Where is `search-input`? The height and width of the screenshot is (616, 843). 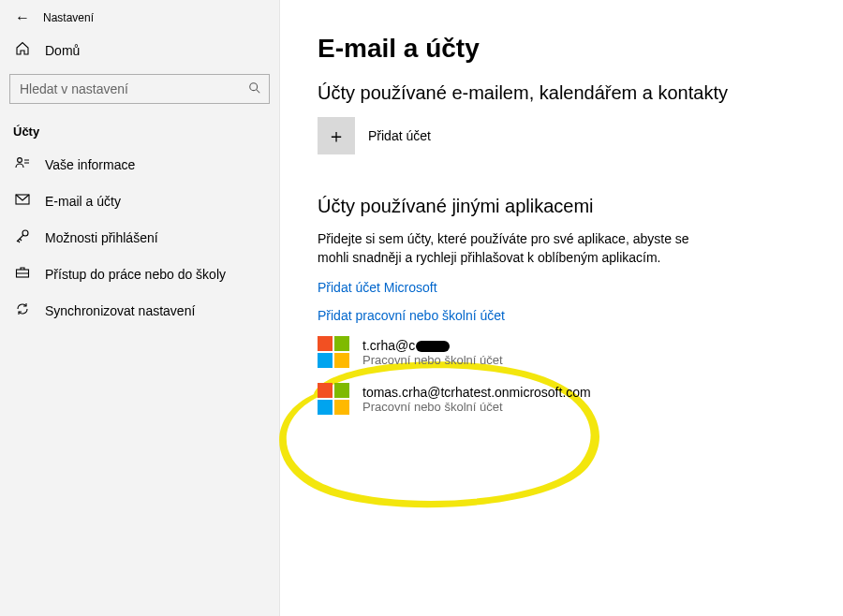 search-input is located at coordinates (126, 89).